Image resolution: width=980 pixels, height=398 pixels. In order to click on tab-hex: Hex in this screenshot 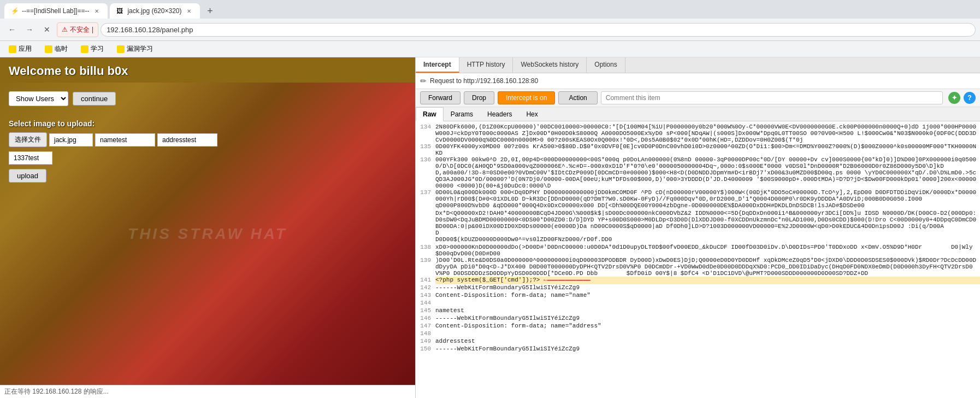, I will do `click(532, 114)`.